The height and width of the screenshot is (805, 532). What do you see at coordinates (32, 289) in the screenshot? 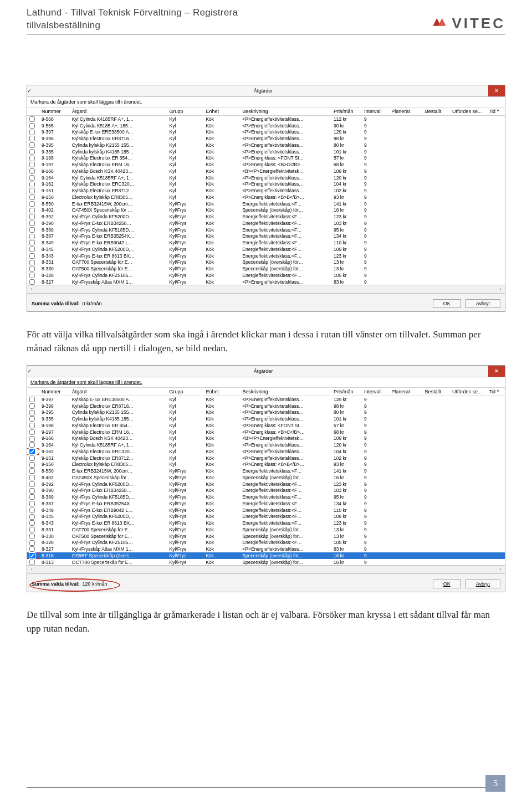
I see `scroll-left-icon: ‹` at bounding box center [32, 289].